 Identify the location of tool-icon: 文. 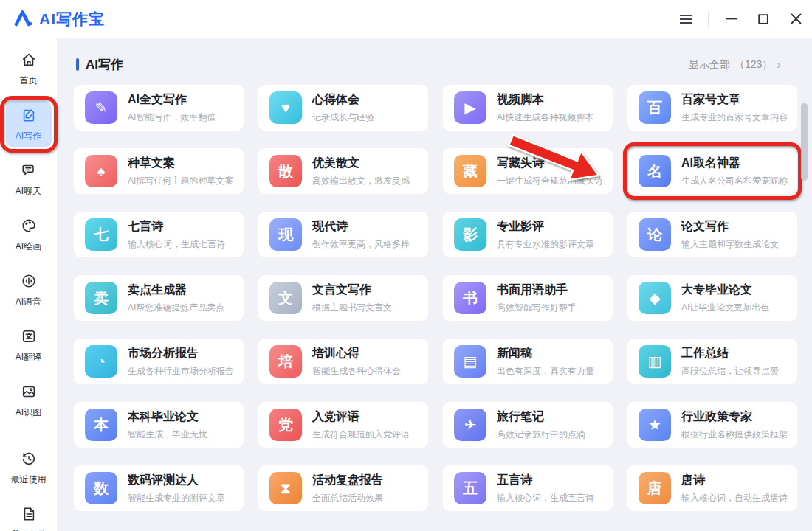
(286, 298).